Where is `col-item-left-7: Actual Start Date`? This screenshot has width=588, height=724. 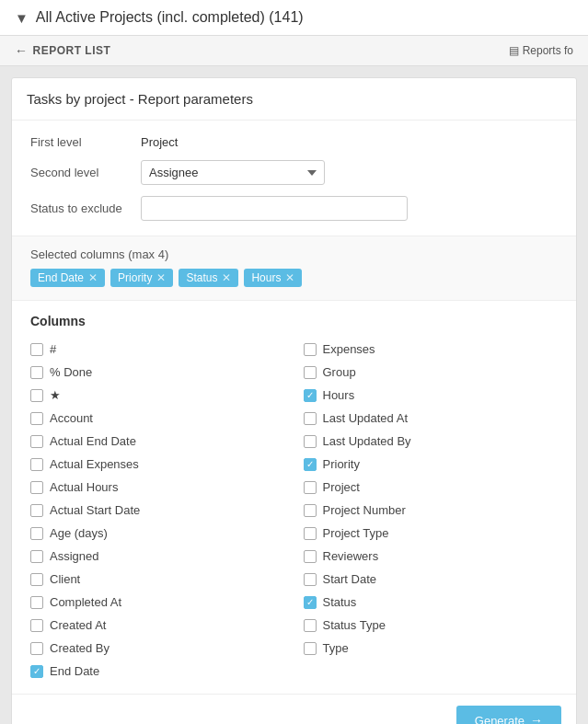 col-item-left-7: Actual Start Date is located at coordinates (158, 510).